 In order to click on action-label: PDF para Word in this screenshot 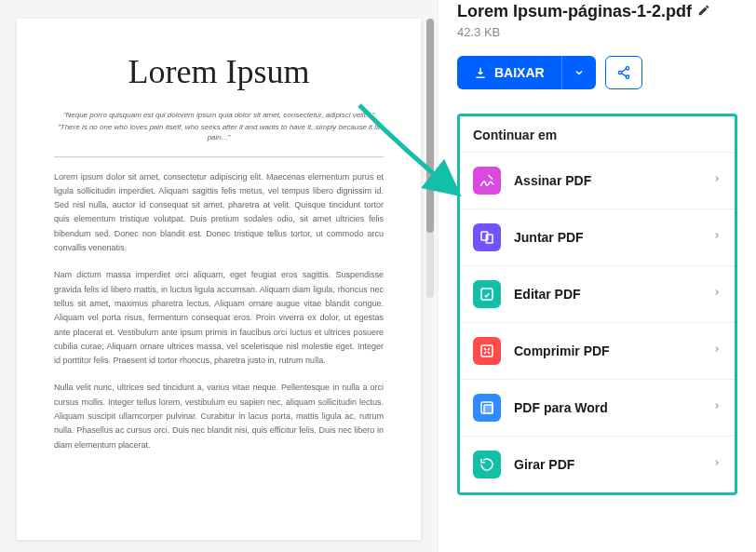, I will do `click(607, 408)`.